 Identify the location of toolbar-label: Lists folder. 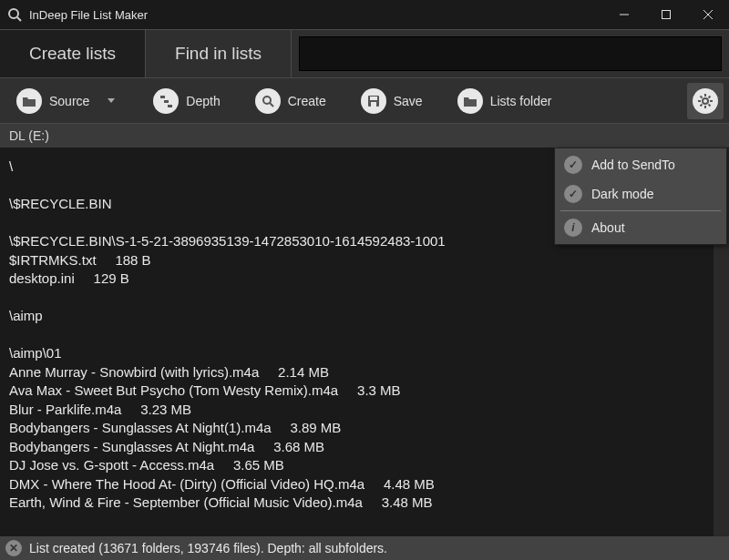
(521, 101).